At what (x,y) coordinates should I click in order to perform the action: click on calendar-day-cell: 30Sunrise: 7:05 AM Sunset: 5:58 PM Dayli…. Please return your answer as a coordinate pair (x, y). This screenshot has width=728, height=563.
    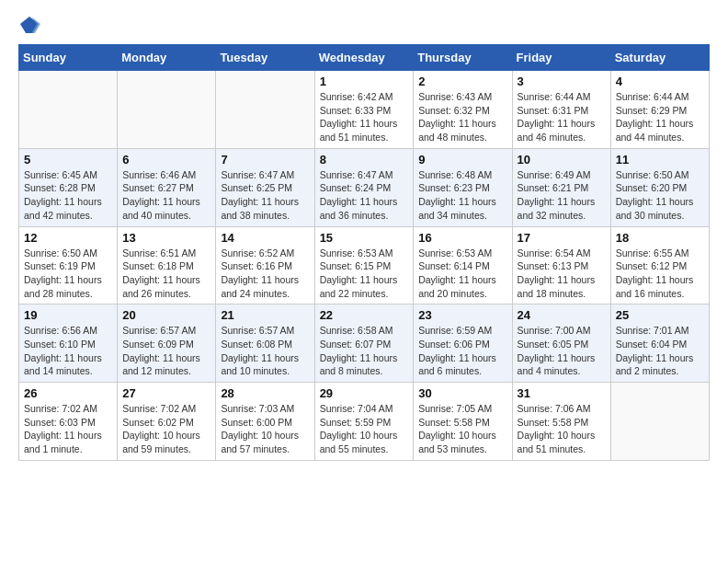
    Looking at the image, I should click on (463, 421).